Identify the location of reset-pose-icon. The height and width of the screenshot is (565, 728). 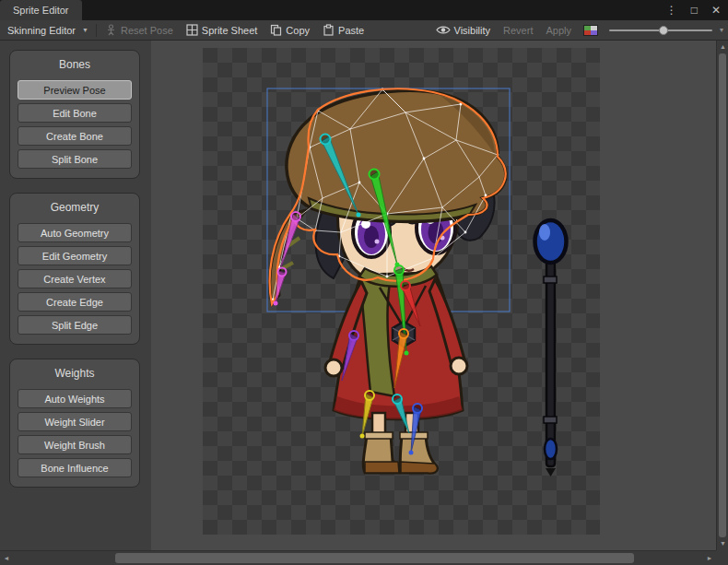
(111, 29).